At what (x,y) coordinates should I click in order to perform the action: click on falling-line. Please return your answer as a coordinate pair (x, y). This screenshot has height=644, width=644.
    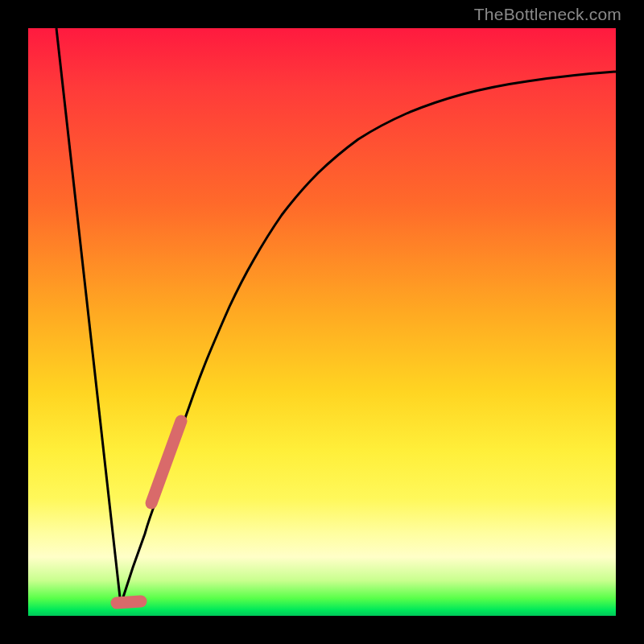
    Looking at the image, I should click on (89, 316).